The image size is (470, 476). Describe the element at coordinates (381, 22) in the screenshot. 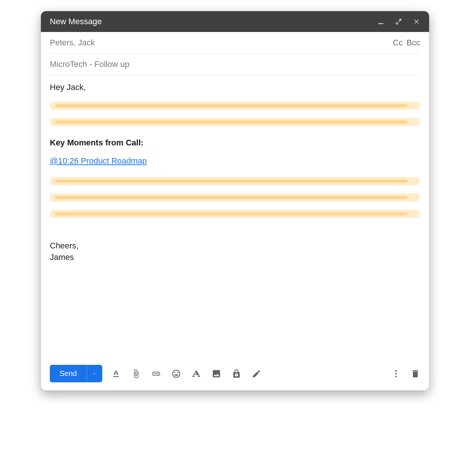

I see `minimize-icon` at that location.